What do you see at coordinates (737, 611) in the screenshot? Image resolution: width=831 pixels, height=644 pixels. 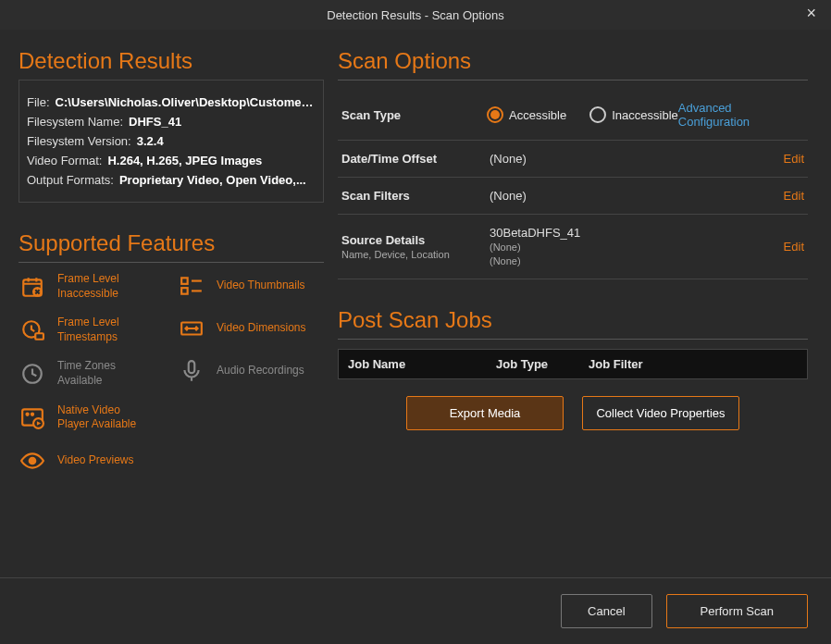 I see `perform-scan-button: Perform Scan` at bounding box center [737, 611].